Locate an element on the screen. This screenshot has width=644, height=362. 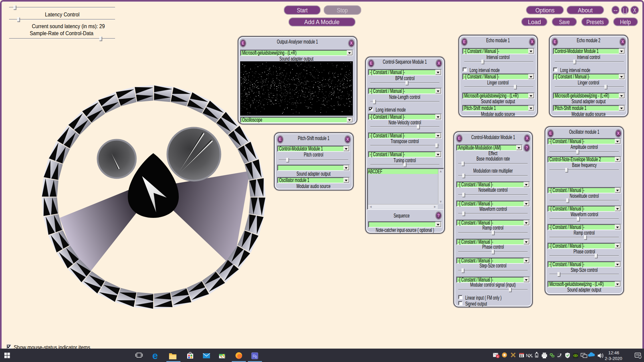
svg-text: 12:462-3-2020 is located at coordinates (613, 356).